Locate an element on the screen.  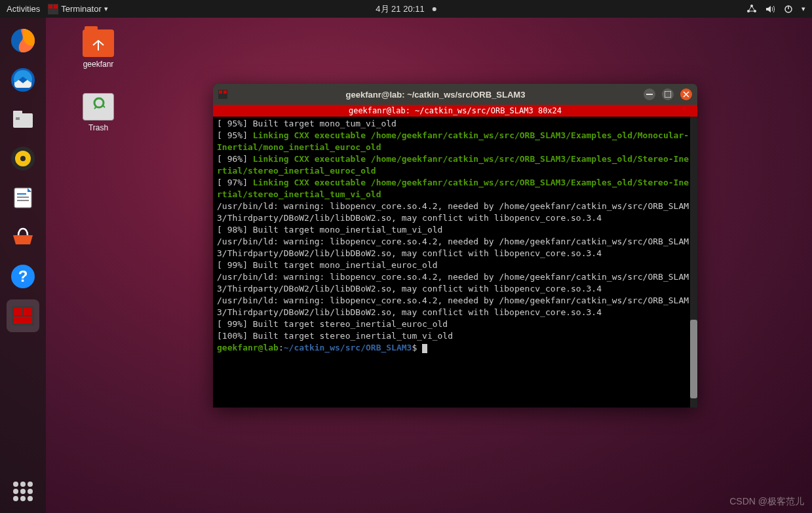
terminal-title: geekfanr@lab: ~/catkin_ws/src/ORB_SLAM3 is located at coordinates (435, 94).